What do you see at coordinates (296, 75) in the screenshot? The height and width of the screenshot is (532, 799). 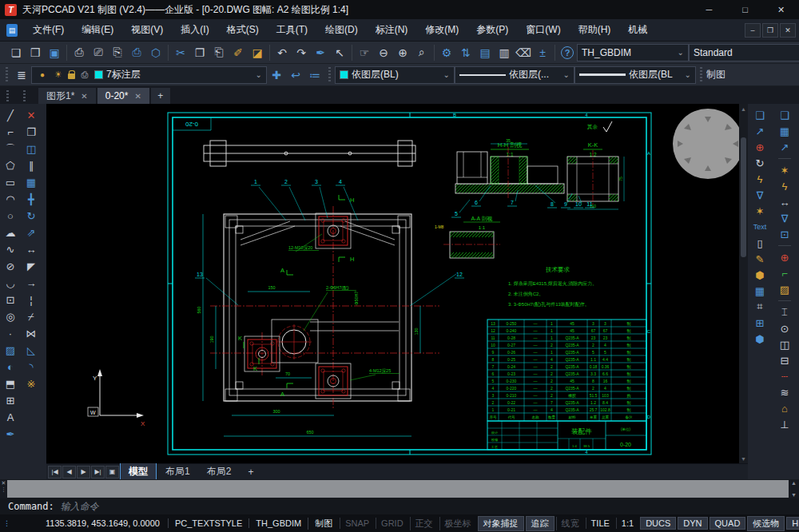 I see `layer-previous-icon: ↩` at bounding box center [296, 75].